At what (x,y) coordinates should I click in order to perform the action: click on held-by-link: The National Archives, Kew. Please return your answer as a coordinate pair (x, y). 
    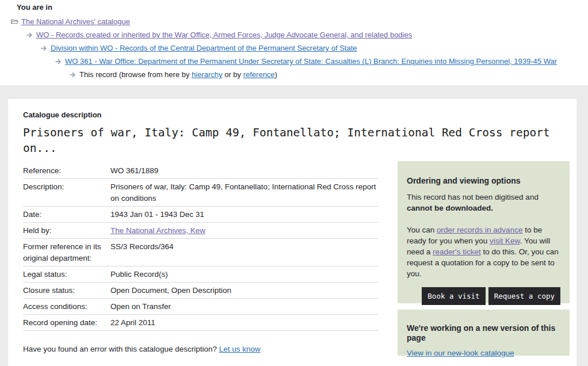
    Looking at the image, I should click on (158, 230).